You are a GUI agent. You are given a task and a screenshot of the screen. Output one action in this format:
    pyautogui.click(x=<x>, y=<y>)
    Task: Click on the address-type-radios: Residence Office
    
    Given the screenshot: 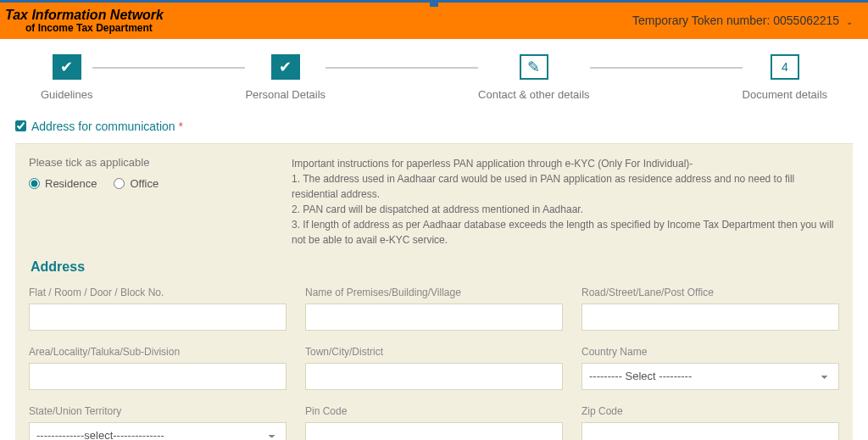 What is the action you would take?
    pyautogui.click(x=147, y=183)
    